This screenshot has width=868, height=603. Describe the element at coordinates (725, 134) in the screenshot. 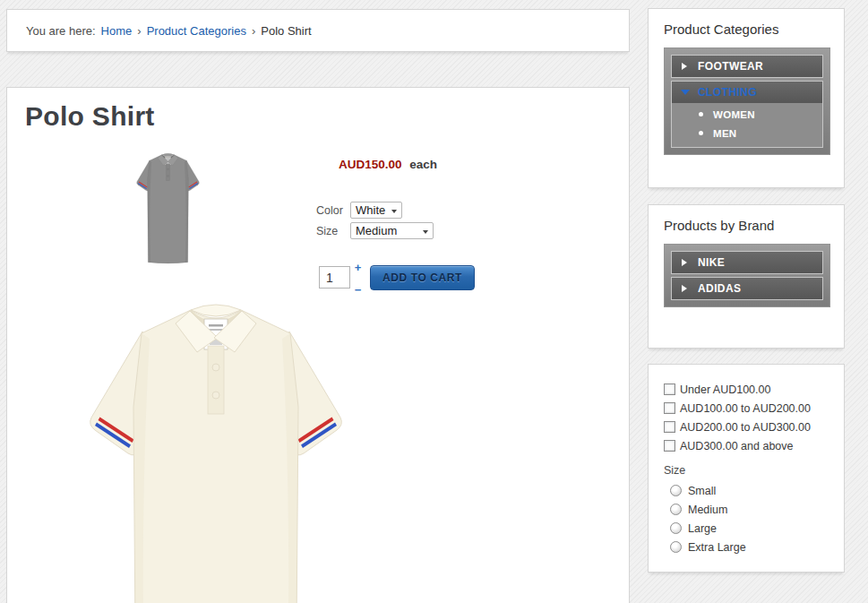

I see `subcategory-label: MEN` at that location.